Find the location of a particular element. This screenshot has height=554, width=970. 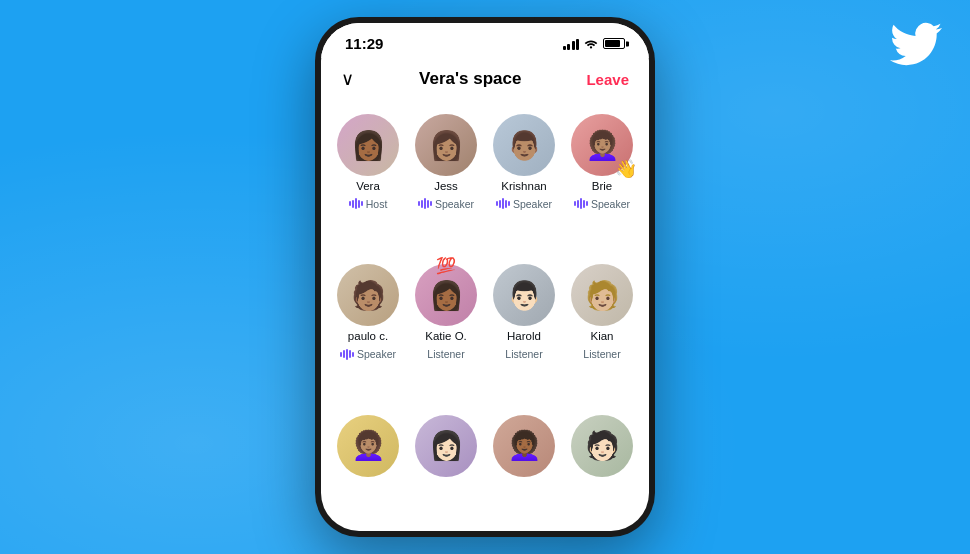

participant-row3c: 👩🏾‍🦱 is located at coordinates (524, 469).